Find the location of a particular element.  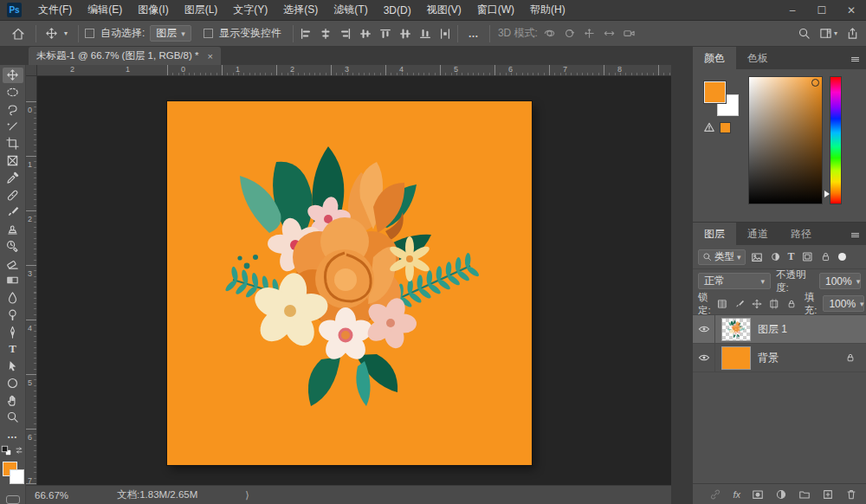

type-filter-icon: T is located at coordinates (792, 256).